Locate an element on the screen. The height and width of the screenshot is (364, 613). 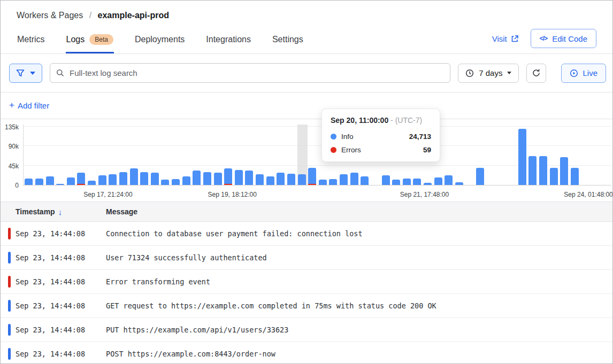
tab-metrics: Metrics is located at coordinates (31, 42).